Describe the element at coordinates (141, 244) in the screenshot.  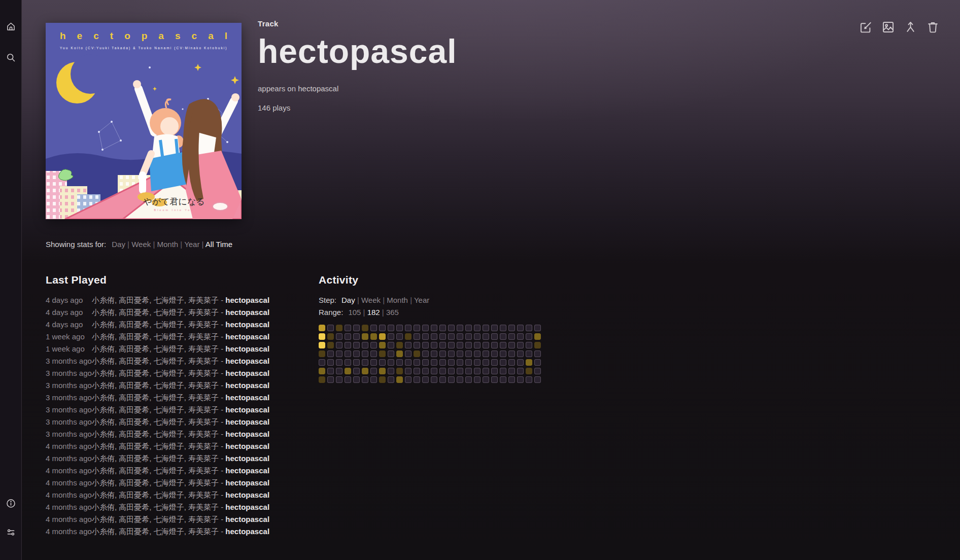
I see `stats-option-week: Week` at that location.